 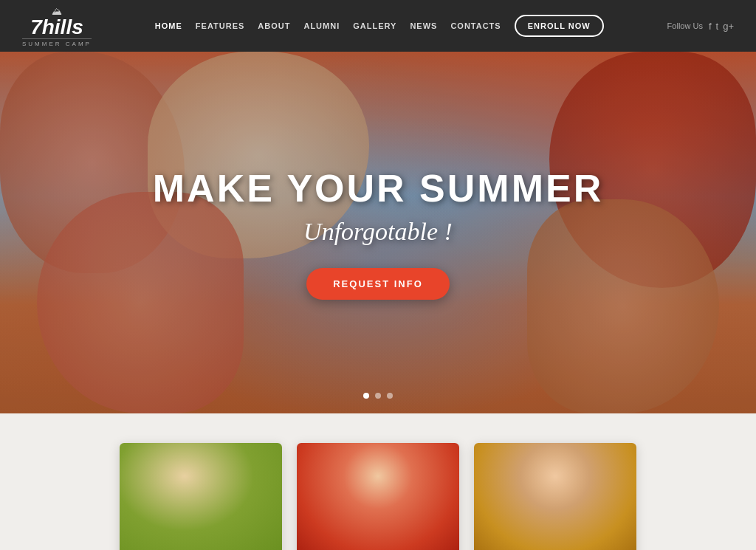 I want to click on hero-title: MAKE YOUR SUMMER, so click(x=378, y=188).